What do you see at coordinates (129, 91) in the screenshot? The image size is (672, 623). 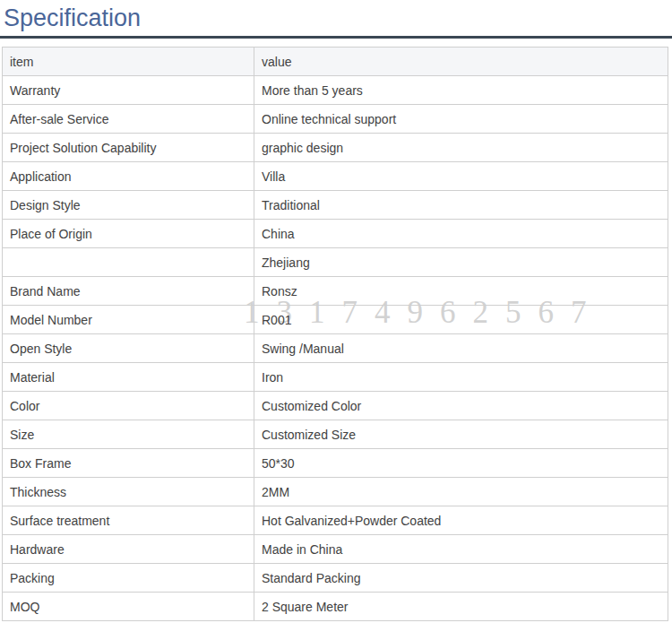 I see `spec-item-cell: Warranty` at bounding box center [129, 91].